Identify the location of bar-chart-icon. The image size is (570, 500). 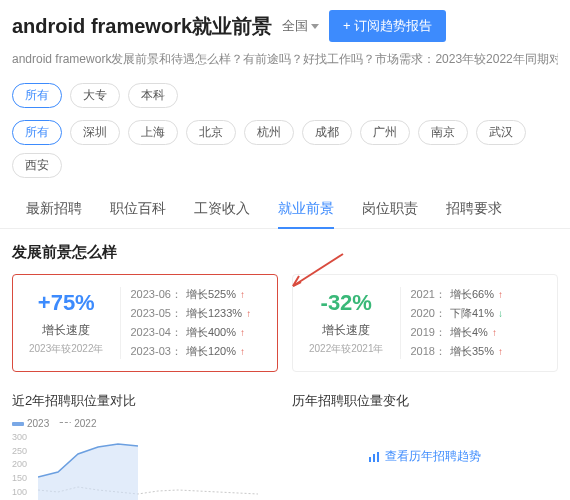
(375, 457).